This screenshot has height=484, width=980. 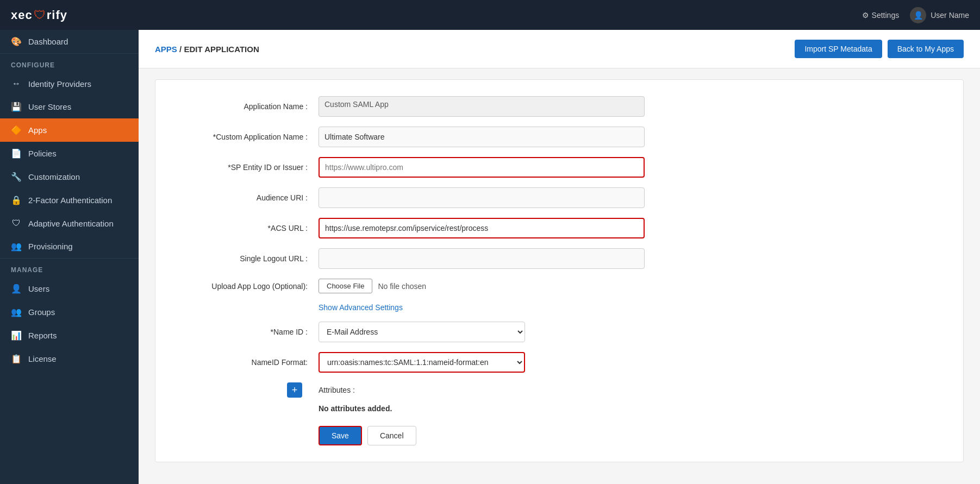 What do you see at coordinates (865, 15) in the screenshot?
I see `gear-icon: ⚙` at bounding box center [865, 15].